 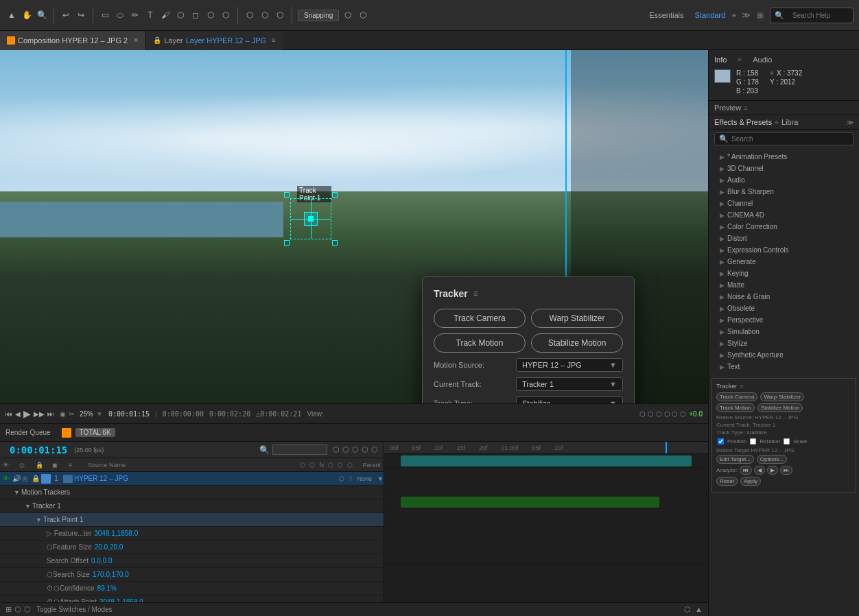 What do you see at coordinates (480, 343) in the screenshot?
I see `track-motion-button: Track Motion` at bounding box center [480, 343].